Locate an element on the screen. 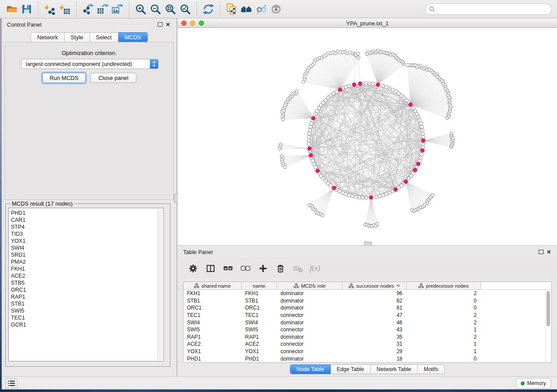 The height and width of the screenshot is (392, 557). birds-eye-view-button is located at coordinates (276, 9).